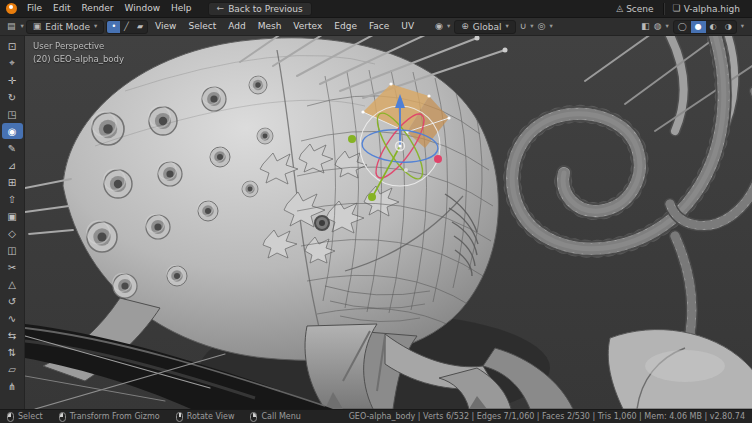 Image resolution: width=752 pixels, height=423 pixels. What do you see at coordinates (742, 26) in the screenshot?
I see `shading-caret-icon: ▾` at bounding box center [742, 26].